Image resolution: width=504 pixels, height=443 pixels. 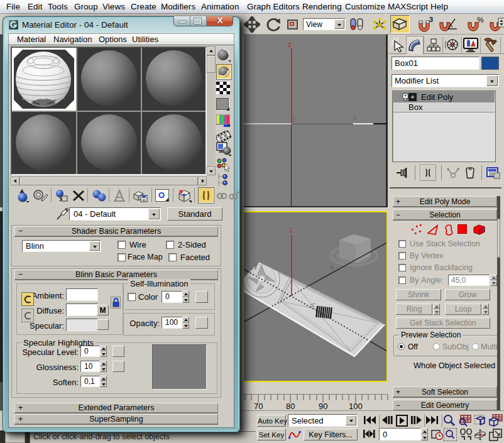 I want to click on svg-text: x, so click(x=332, y=268).